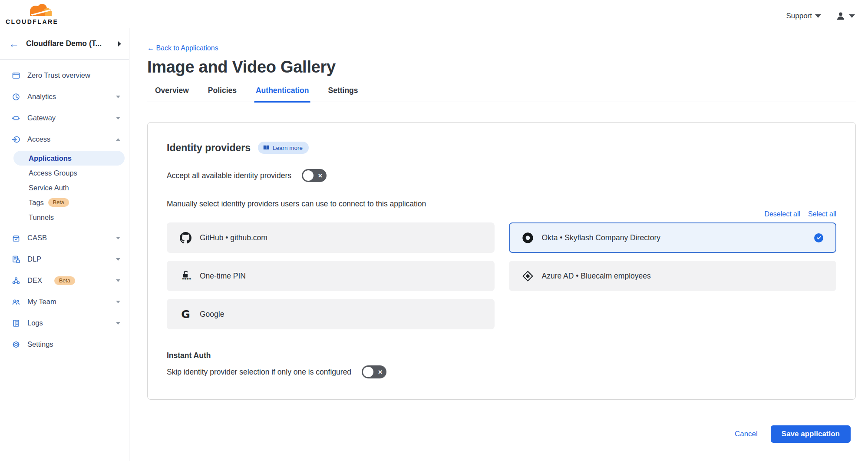  What do you see at coordinates (172, 94) in the screenshot?
I see `tab-overview: Overview` at bounding box center [172, 94].